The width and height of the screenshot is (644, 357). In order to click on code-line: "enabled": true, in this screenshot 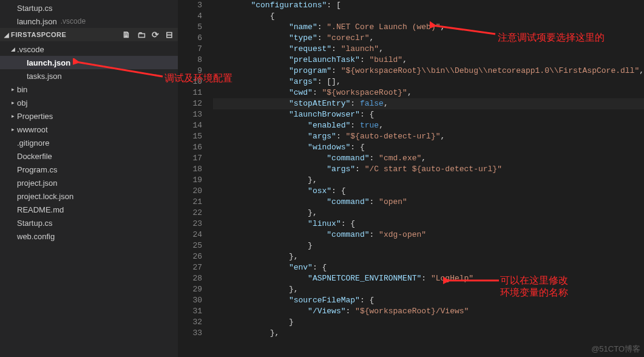, I will do `click(429, 126)`.